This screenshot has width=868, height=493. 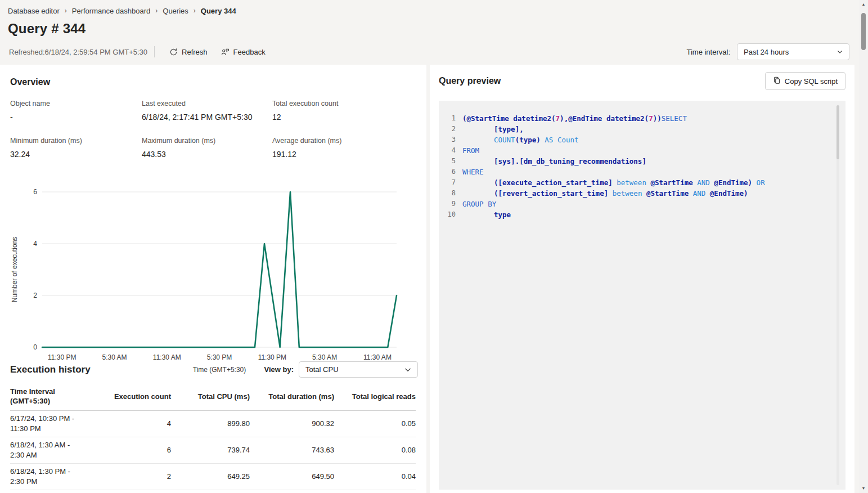 What do you see at coordinates (838, 132) in the screenshot?
I see `editor-scrollbar-thumb` at bounding box center [838, 132].